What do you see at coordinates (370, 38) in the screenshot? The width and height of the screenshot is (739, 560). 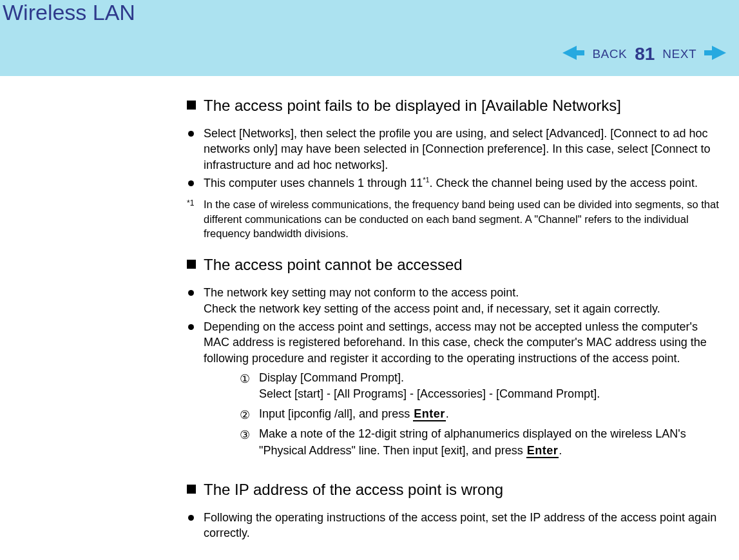 I see `page-header: Wireless LAN BACK 81 NEXT` at bounding box center [370, 38].